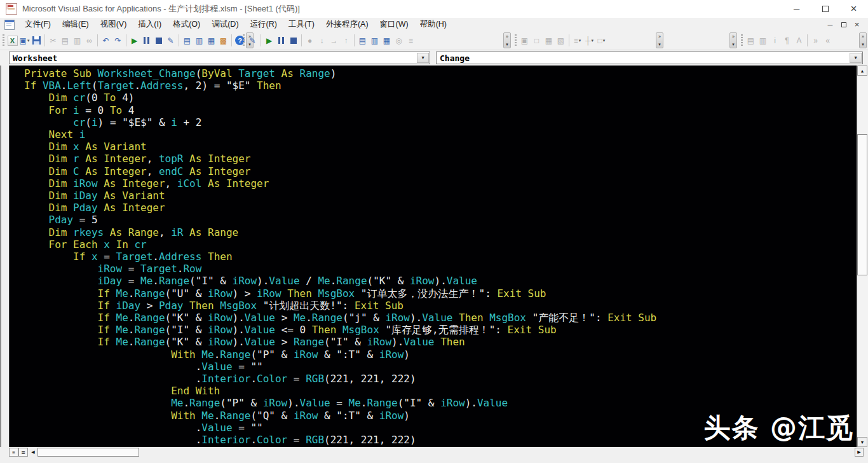  Describe the element at coordinates (211, 41) in the screenshot. I see `object-browser-icon: ▦` at that location.